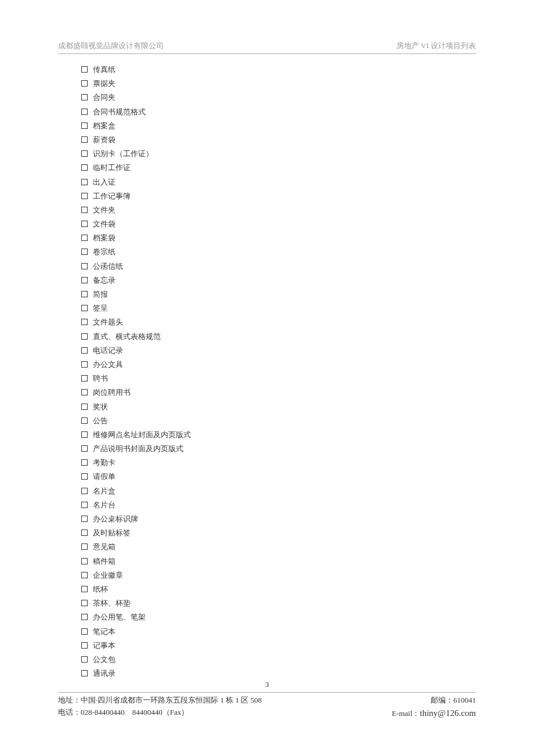 The height and width of the screenshot is (756, 534). I want to click on checklist-item-label: 办公桌标识牌, so click(116, 519).